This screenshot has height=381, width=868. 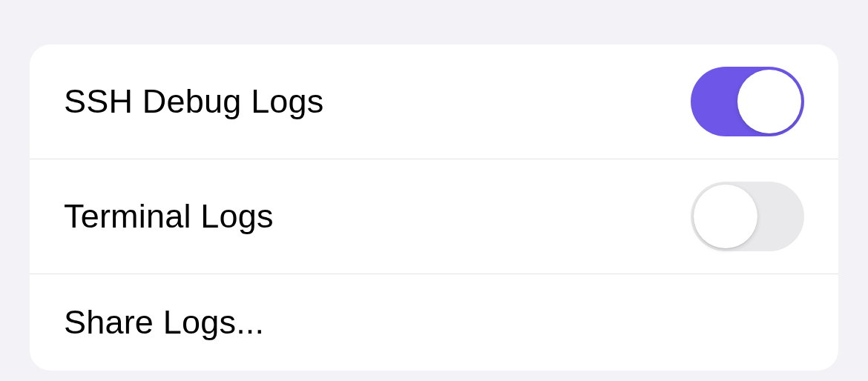 What do you see at coordinates (164, 322) in the screenshot?
I see `share-logs-label: Share Logs...` at bounding box center [164, 322].